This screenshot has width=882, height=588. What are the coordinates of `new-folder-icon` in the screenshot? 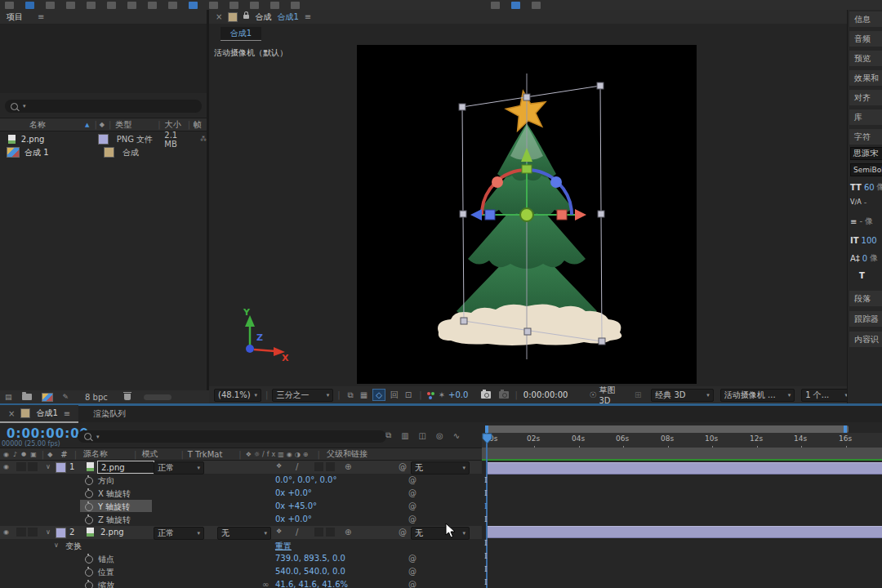 It's located at (27, 397).